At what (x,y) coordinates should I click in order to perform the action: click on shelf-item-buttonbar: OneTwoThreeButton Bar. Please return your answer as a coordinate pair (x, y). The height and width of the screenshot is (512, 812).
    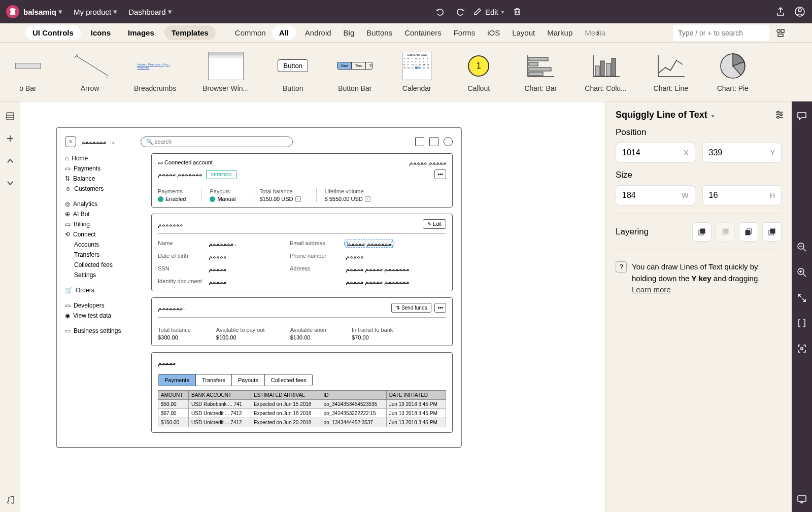
    Looking at the image, I should click on (355, 72).